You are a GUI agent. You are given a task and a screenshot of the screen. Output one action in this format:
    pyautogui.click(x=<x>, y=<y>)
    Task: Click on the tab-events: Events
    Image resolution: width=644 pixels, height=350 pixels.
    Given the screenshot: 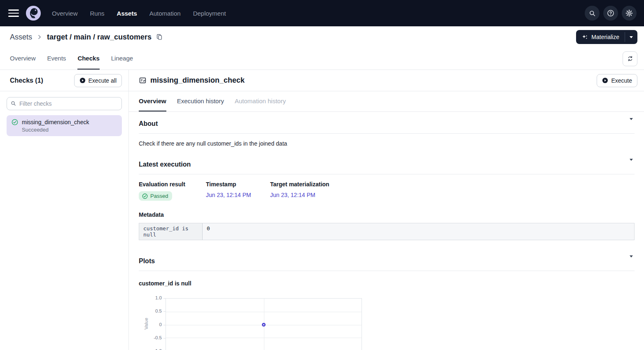 What is the action you would take?
    pyautogui.click(x=57, y=58)
    